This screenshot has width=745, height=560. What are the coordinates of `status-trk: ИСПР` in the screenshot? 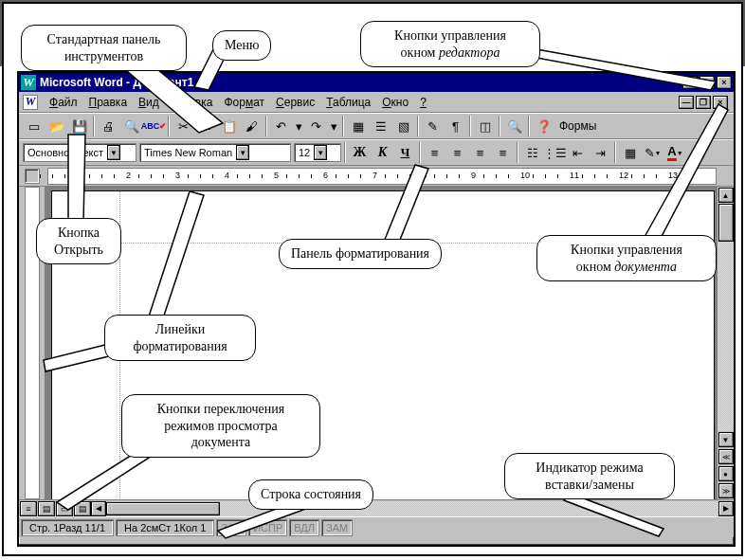 It's located at (267, 528).